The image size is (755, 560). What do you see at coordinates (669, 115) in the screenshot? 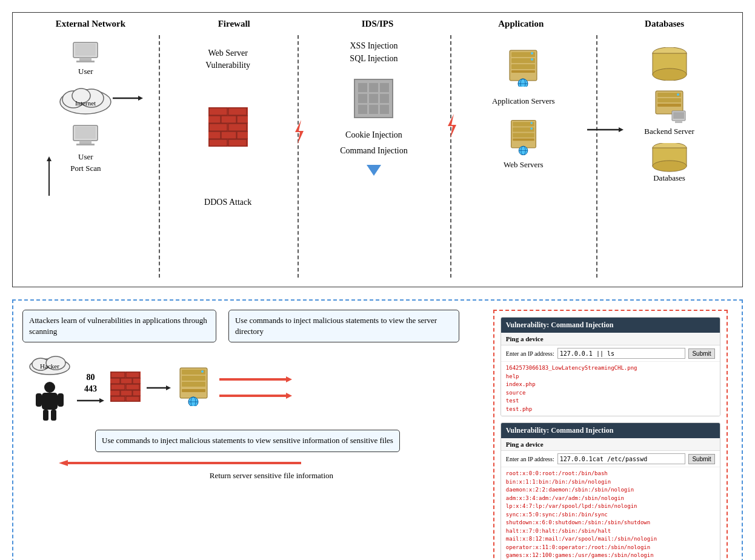
I see `db-col: Backend Server Databases` at bounding box center [669, 115].